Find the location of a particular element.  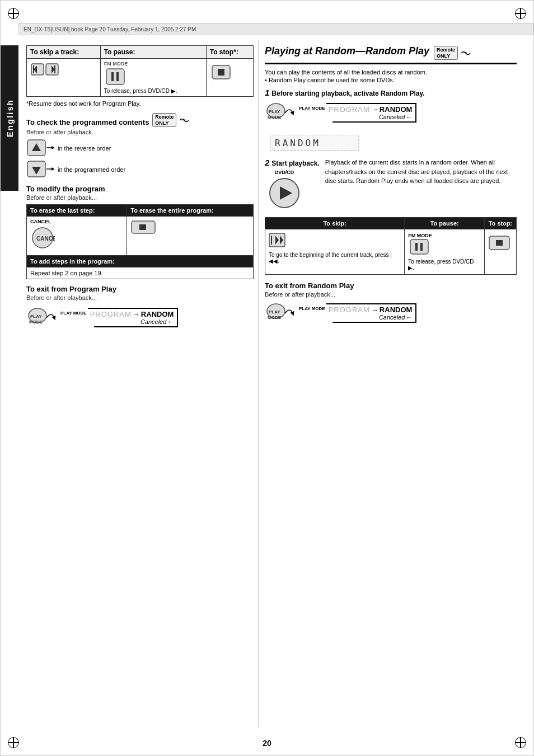

program-text-exit: PROGRAM is located at coordinates (111, 314).